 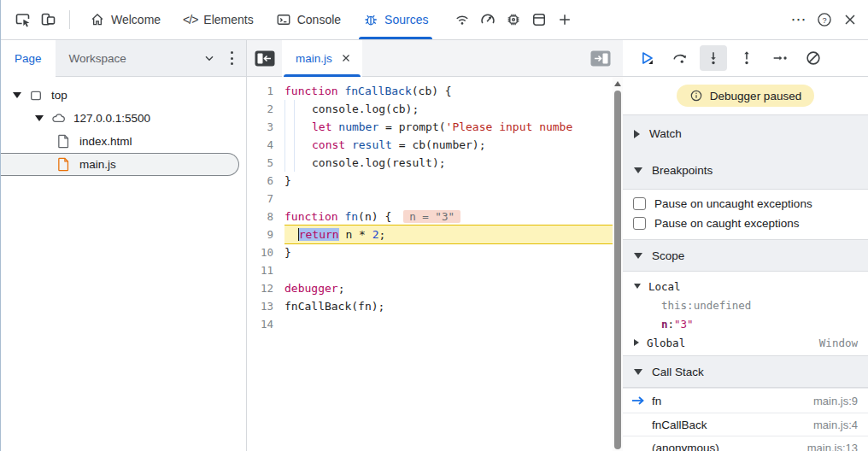 What do you see at coordinates (430, 126) in the screenshot?
I see `code-line-3: 3let number = prompt('Please input numbe` at bounding box center [430, 126].